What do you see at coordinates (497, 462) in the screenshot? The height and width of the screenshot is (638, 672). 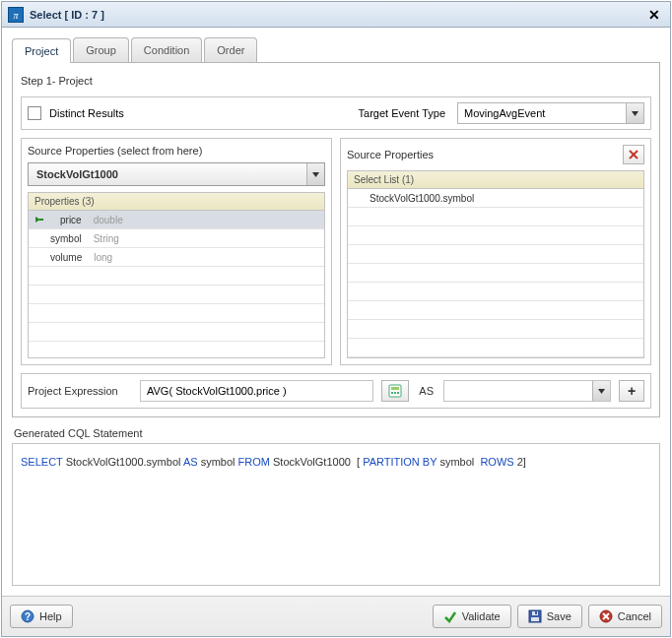 I see `cql-keyword: ROWS` at bounding box center [497, 462].